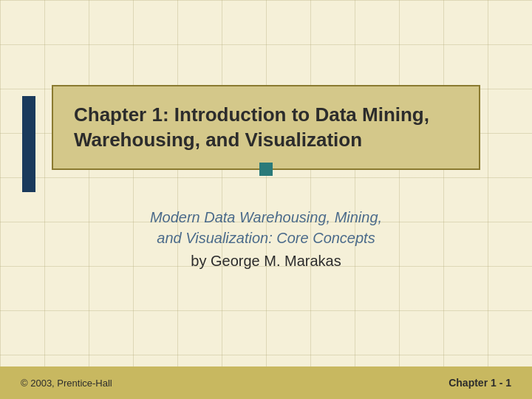  Describe the element at coordinates (266, 262) in the screenshot. I see `subtitle-author: by George M. Marakas` at that location.